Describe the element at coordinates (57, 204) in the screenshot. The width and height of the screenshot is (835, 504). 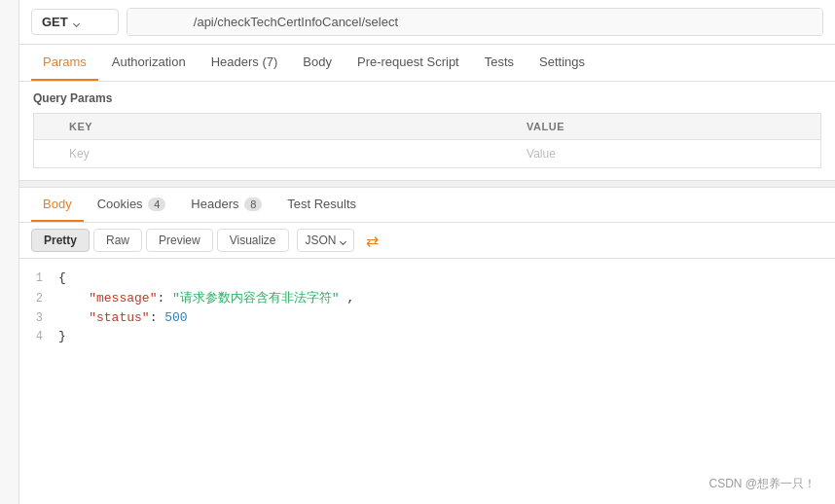
I see `response-tab-body: Body` at that location.